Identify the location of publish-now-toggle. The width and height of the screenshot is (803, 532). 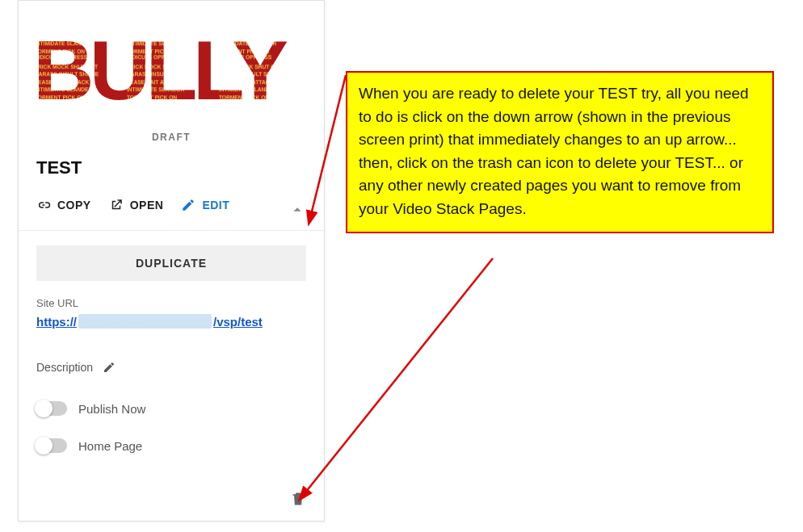
(52, 408).